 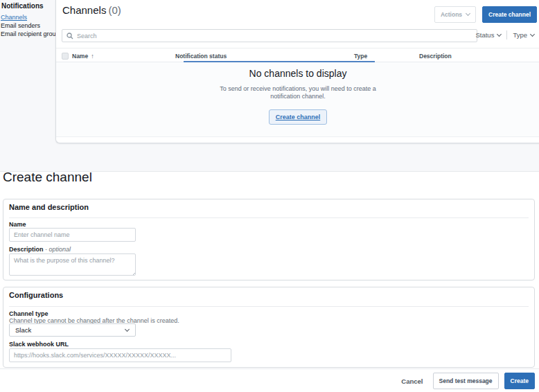 What do you see at coordinates (21, 26) in the screenshot?
I see `sidebar-item-email-senders: Email senders` at bounding box center [21, 26].